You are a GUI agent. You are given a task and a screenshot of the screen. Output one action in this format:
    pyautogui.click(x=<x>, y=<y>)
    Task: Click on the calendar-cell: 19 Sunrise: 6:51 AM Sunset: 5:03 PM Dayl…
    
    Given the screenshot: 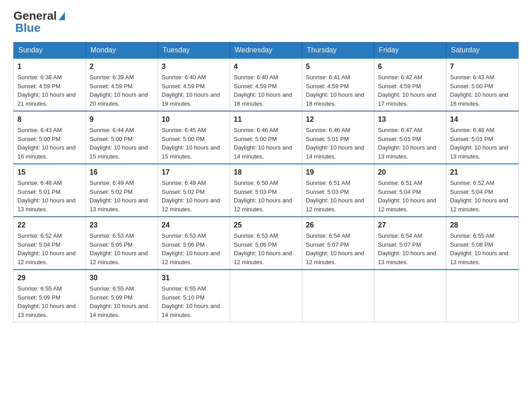 What is the action you would take?
    pyautogui.click(x=339, y=190)
    